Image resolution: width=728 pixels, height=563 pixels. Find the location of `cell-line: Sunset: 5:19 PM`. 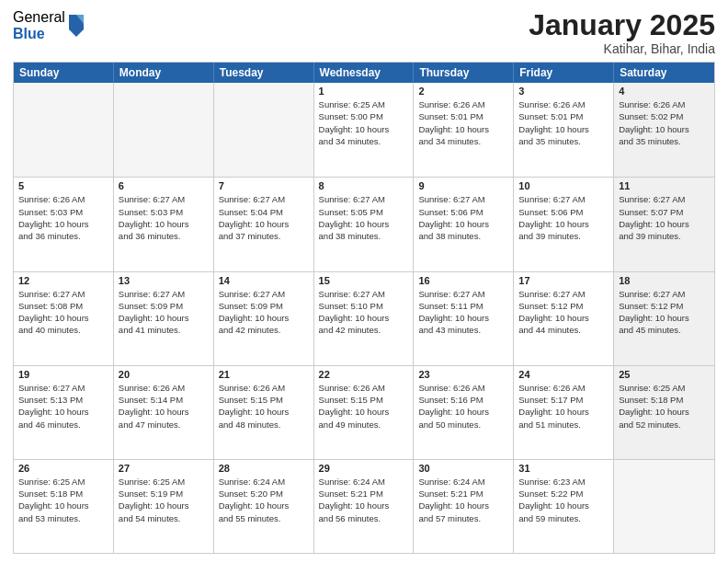

cell-line: Sunset: 5:19 PM is located at coordinates (164, 493).